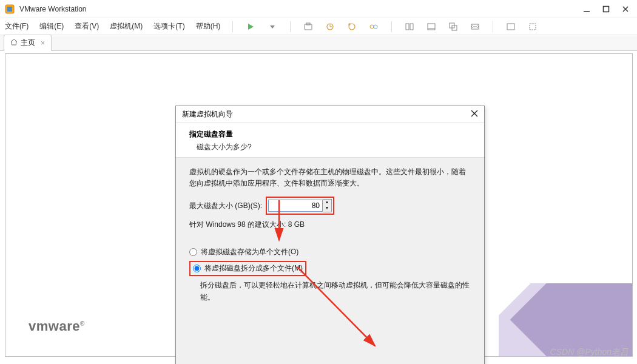 The width and height of the screenshot is (637, 364). I want to click on close-button, so click(625, 9).